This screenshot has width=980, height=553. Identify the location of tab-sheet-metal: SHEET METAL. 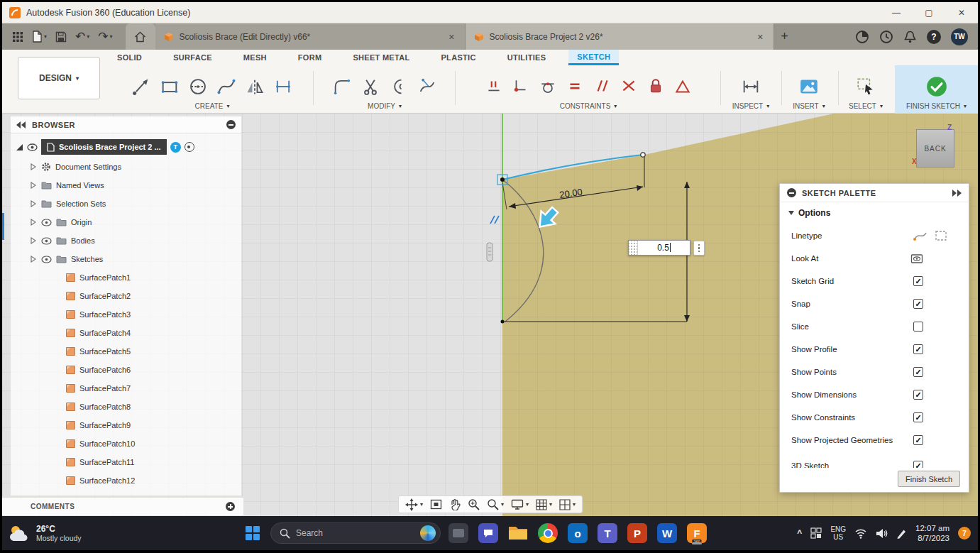
(381, 58).